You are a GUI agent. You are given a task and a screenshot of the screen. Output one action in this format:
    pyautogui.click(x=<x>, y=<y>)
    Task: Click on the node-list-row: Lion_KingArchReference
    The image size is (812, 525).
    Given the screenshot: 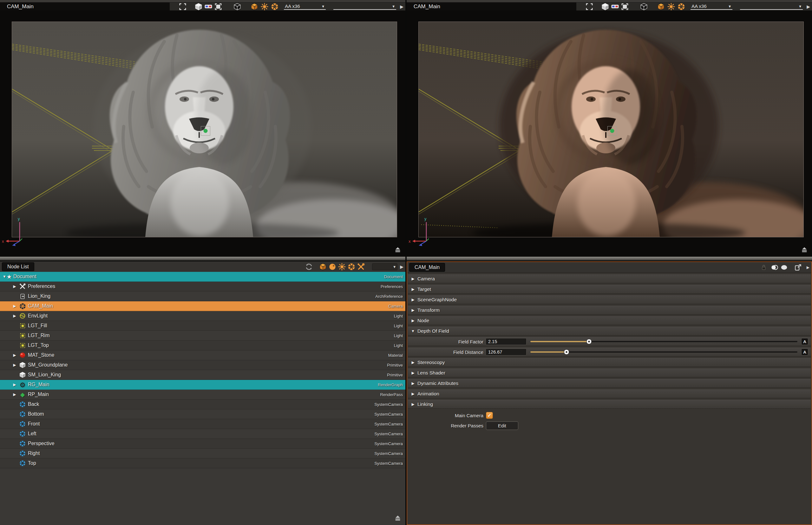 What is the action you would take?
    pyautogui.click(x=203, y=297)
    